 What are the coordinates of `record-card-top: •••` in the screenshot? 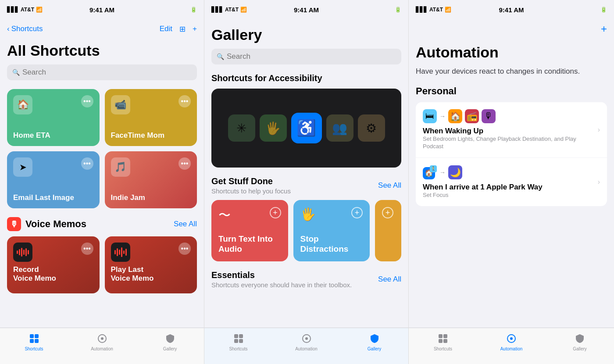 It's located at (54, 252).